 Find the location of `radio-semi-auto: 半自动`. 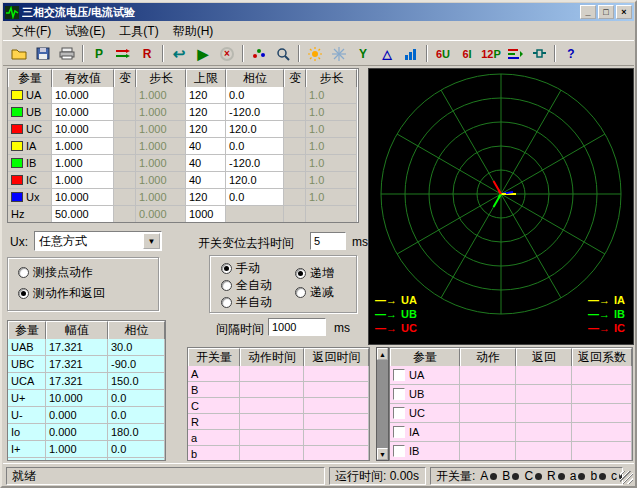

radio-semi-auto: 半自动 is located at coordinates (246, 302).